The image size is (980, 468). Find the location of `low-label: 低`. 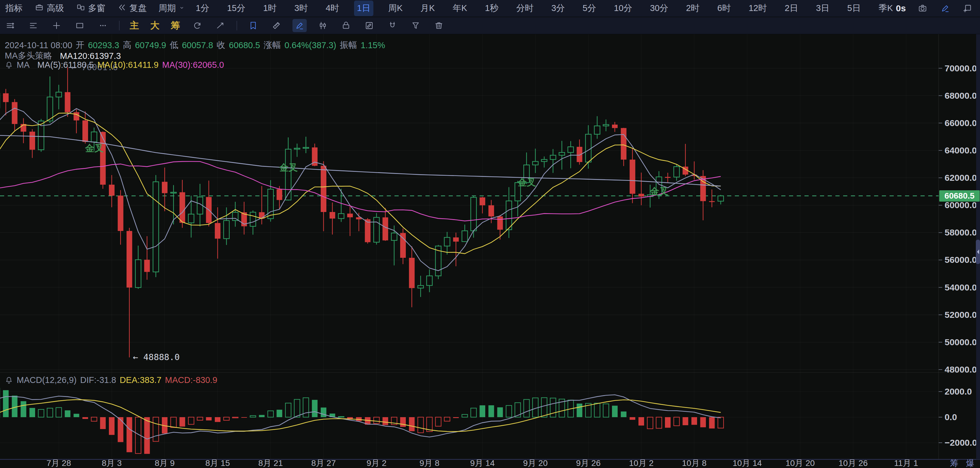

low-label: 低 is located at coordinates (174, 45).